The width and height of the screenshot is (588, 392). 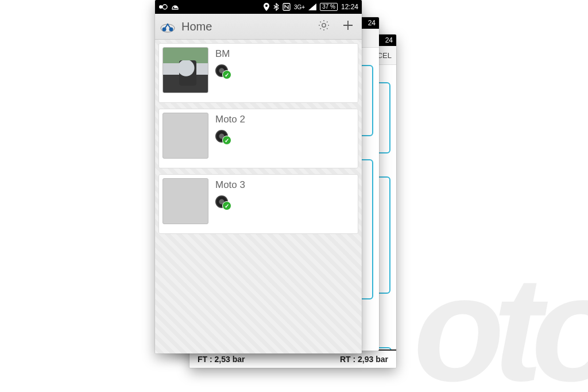 I want to click on page-title: Home, so click(x=245, y=26).